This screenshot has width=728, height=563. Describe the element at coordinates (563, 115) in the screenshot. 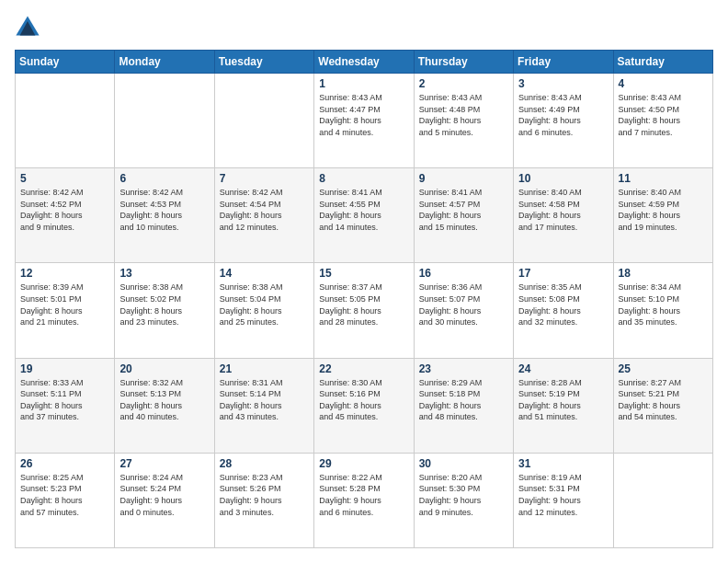

I see `cell-info: Sunrise: 8:43 AM Sunset: 4:49 PM Dayligh…` at that location.